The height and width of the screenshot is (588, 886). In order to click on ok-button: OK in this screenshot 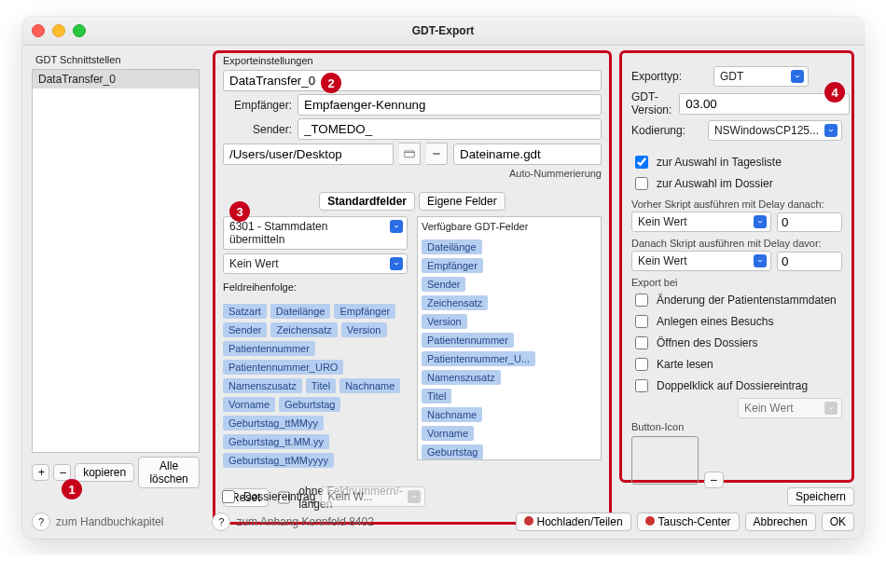, I will do `click(838, 522)`.